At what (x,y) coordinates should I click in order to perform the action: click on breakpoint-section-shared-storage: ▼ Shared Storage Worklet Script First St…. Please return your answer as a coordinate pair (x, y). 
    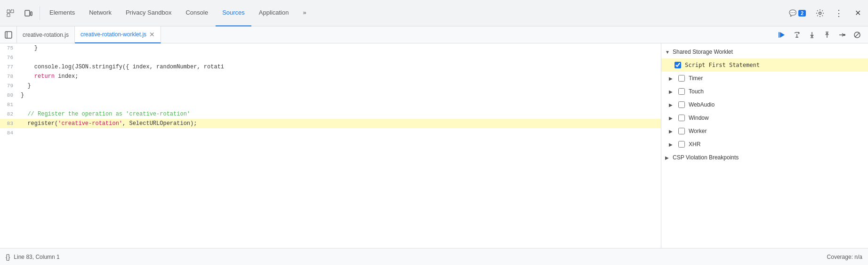
    Looking at the image, I should click on (764, 58).